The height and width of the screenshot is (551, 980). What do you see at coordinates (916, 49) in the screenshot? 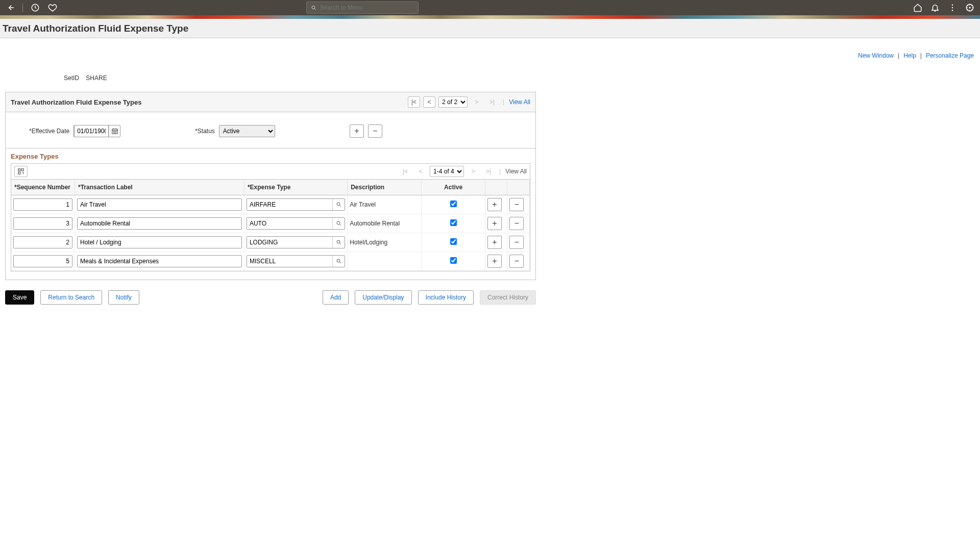
I see `page-links: New Window | Help | Personalize Page` at bounding box center [916, 49].